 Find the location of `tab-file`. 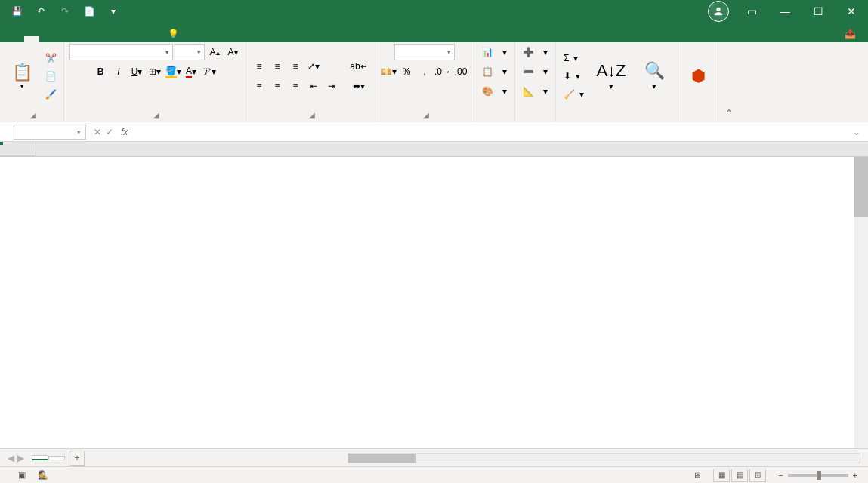

tab-file is located at coordinates (17, 39).